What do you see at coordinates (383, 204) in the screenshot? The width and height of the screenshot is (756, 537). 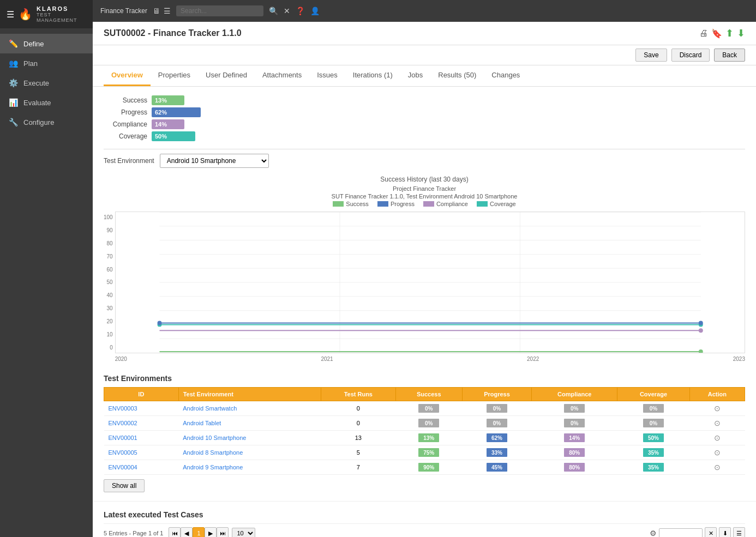 I see `legend-progress-color` at bounding box center [383, 204].